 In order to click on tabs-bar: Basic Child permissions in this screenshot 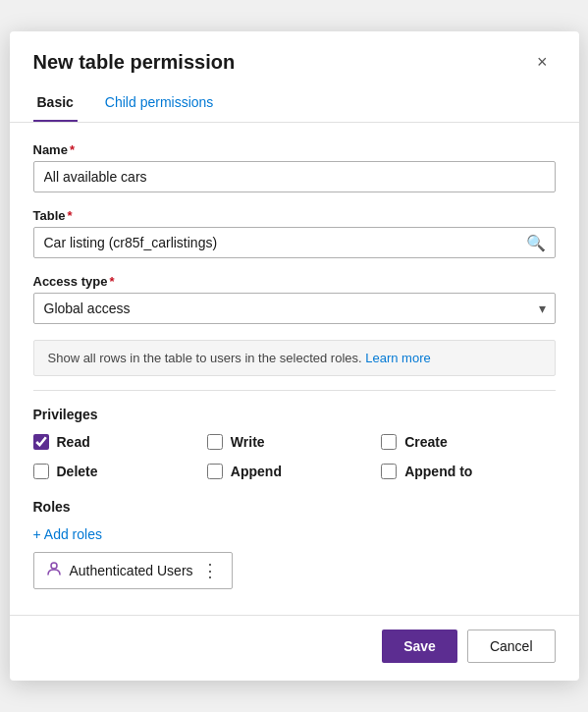, I will do `click(294, 98)`.